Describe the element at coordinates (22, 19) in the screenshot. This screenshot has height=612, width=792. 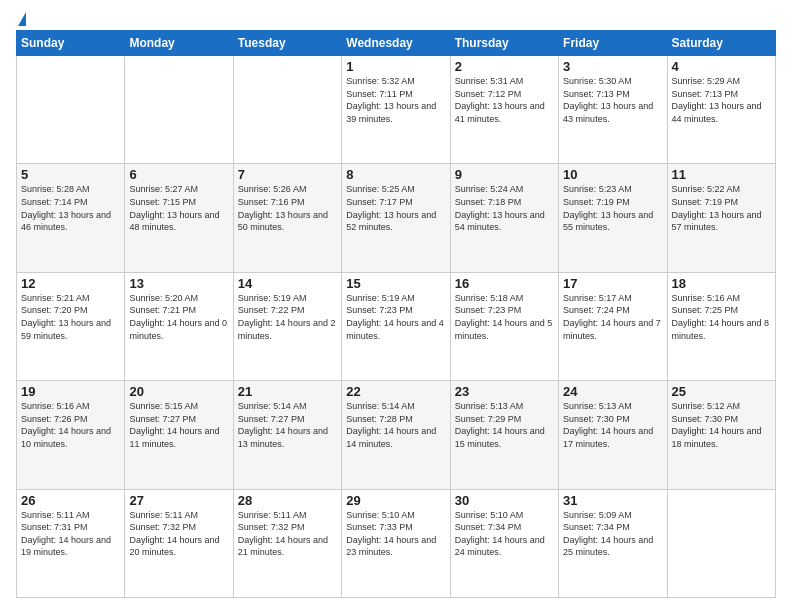
I see `logo-triangle-icon` at that location.